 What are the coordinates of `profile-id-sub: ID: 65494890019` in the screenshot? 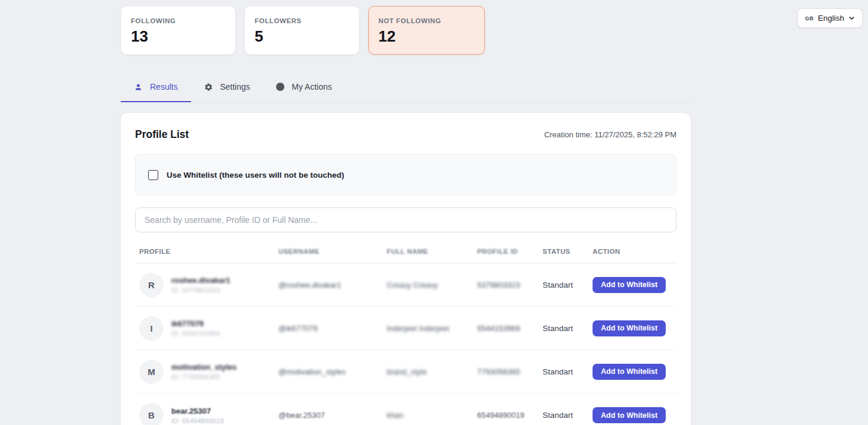 It's located at (198, 421).